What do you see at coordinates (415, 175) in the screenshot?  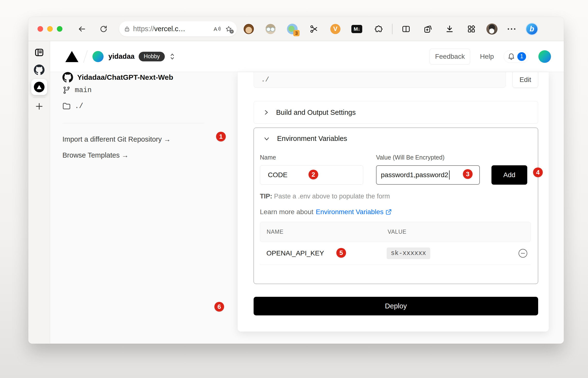 I see `env-value-value: password1,password2` at bounding box center [415, 175].